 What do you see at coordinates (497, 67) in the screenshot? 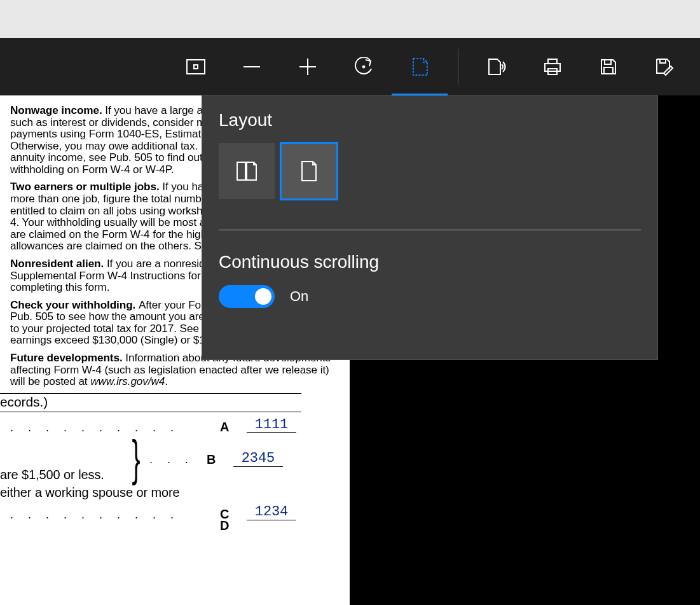
I see `read-aloud-icon` at bounding box center [497, 67].